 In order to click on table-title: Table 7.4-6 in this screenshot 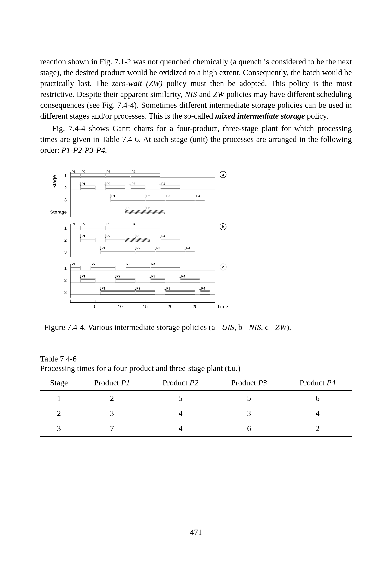, I will do `click(196, 359)`.